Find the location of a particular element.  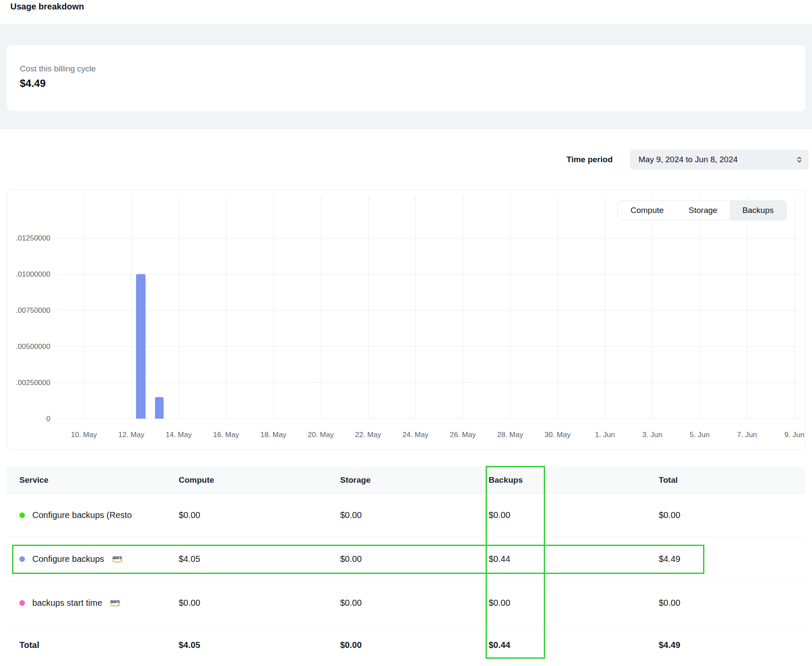

billing-cost-card: Cost this billing cycle $4.49 is located at coordinates (406, 78).